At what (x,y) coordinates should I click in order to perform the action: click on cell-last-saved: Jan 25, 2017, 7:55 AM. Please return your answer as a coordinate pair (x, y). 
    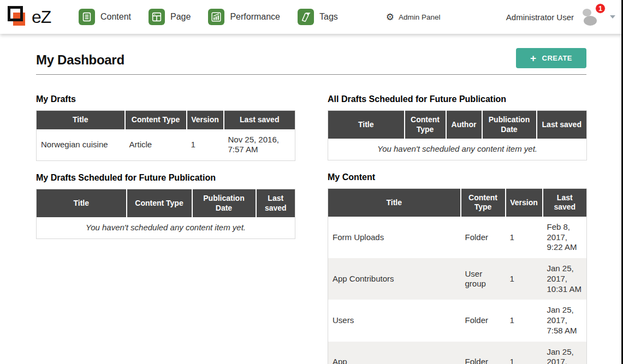
    Looking at the image, I should click on (565, 353).